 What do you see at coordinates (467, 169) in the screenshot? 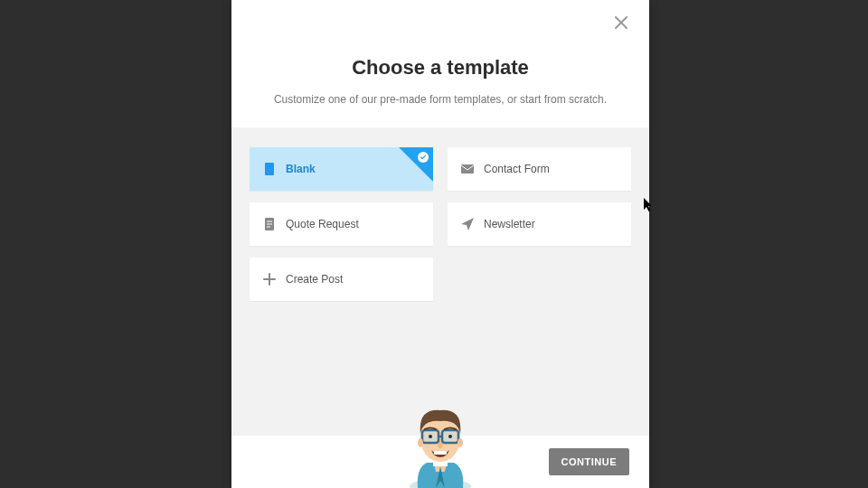
I see `envelope-icon` at bounding box center [467, 169].